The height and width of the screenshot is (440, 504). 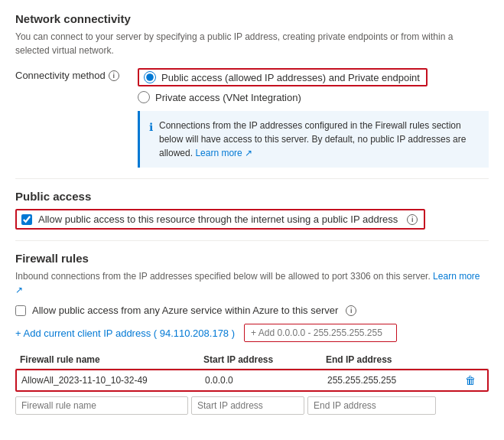 What do you see at coordinates (102, 406) in the screenshot?
I see `new-rule-name-input` at bounding box center [102, 406].